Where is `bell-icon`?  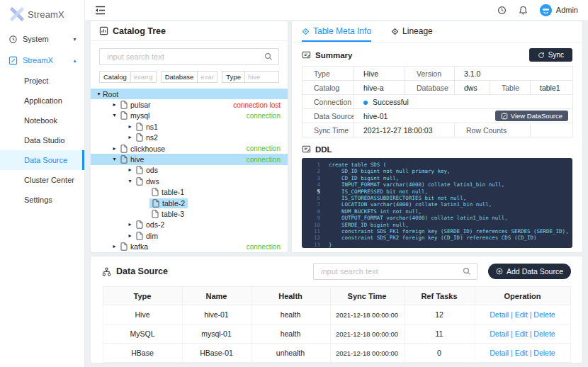 bell-icon is located at coordinates (523, 10).